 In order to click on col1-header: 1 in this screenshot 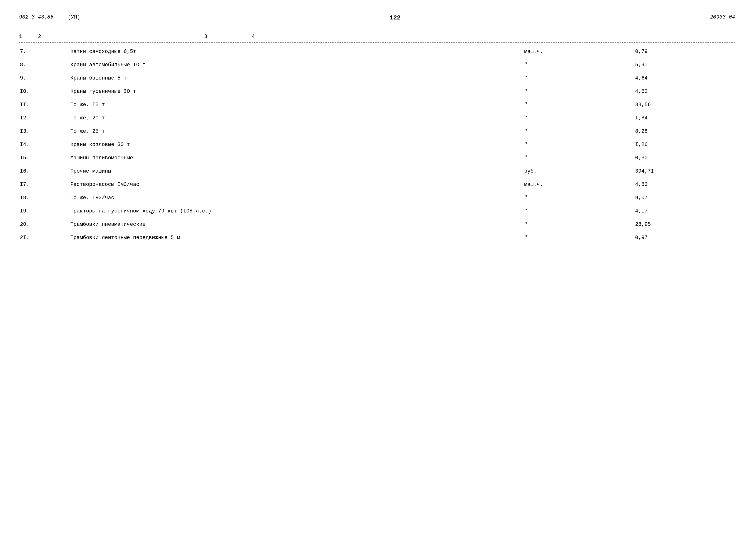, I will do `click(28, 37)`.